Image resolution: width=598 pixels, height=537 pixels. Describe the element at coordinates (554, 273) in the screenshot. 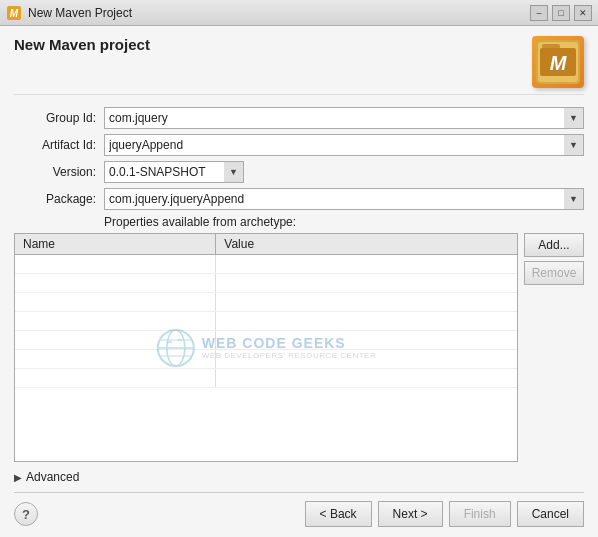

I see `remove-button: Remove` at that location.